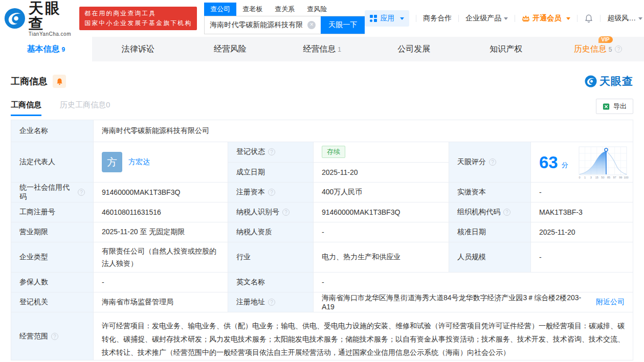 Image resolution: width=644 pixels, height=362 pixels. What do you see at coordinates (547, 18) in the screenshot?
I see `open-vip-label: 开通会员` at bounding box center [547, 18].